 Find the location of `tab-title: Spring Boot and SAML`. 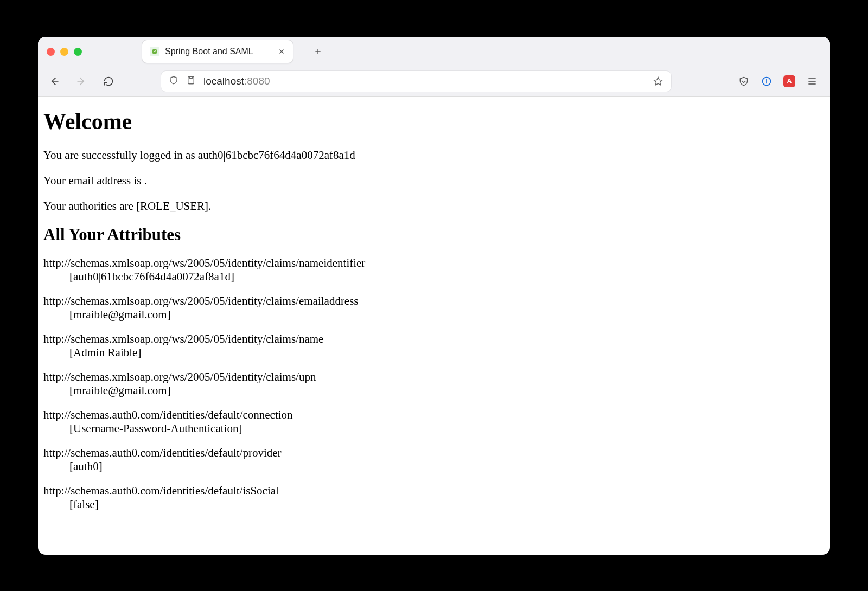

tab-title: Spring Boot and SAML is located at coordinates (219, 52).